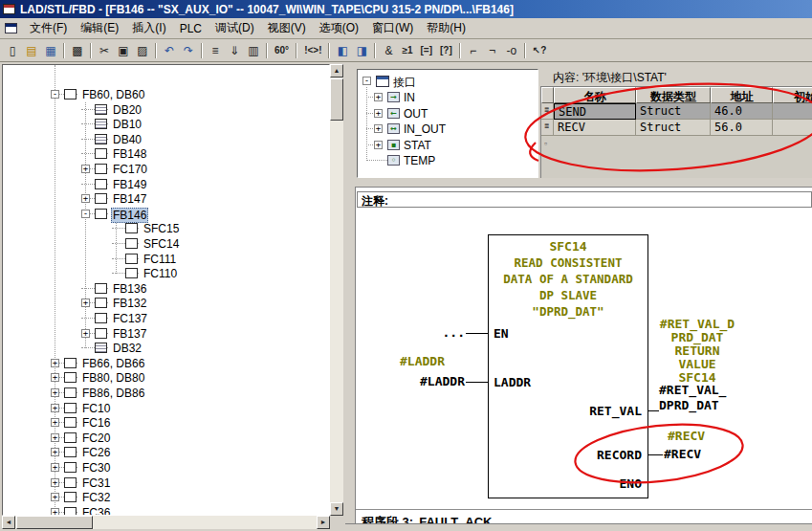  Describe the element at coordinates (448, 114) in the screenshot. I see `interface-item-out: +←OUT` at that location.